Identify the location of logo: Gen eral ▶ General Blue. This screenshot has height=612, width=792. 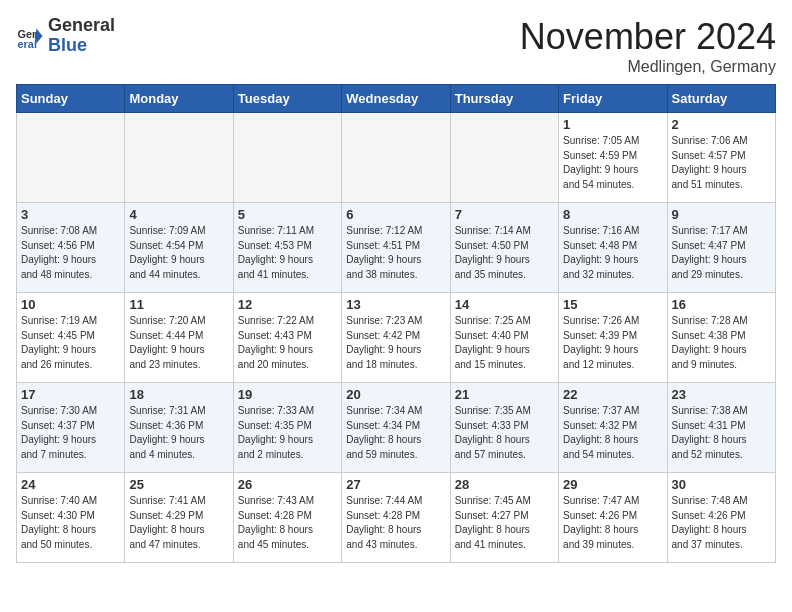
(66, 36).